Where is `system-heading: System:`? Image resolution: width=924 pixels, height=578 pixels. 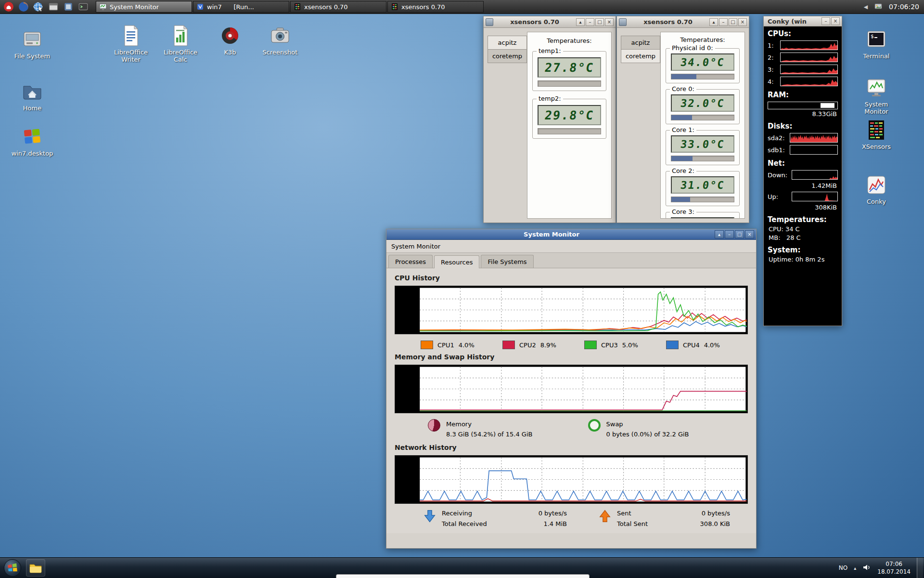 system-heading: System: is located at coordinates (803, 250).